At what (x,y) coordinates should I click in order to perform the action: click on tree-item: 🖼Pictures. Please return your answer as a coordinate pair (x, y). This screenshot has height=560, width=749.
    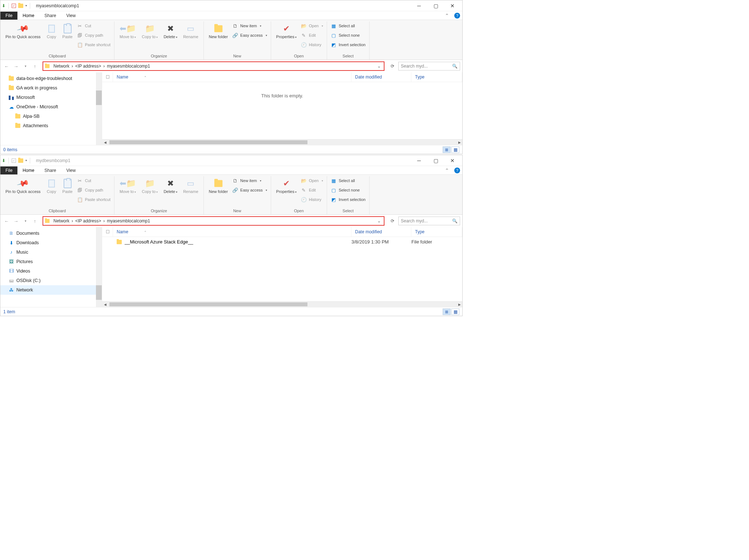
    Looking at the image, I should click on (51, 262).